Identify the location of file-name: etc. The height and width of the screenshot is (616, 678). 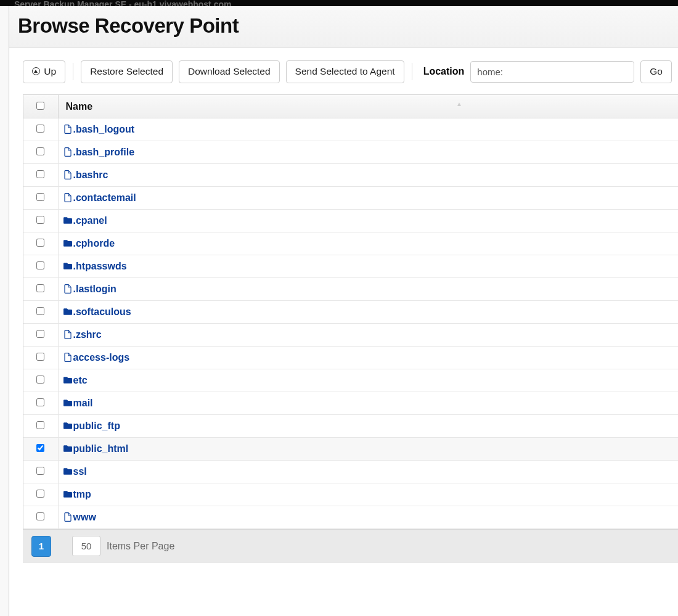
(80, 380).